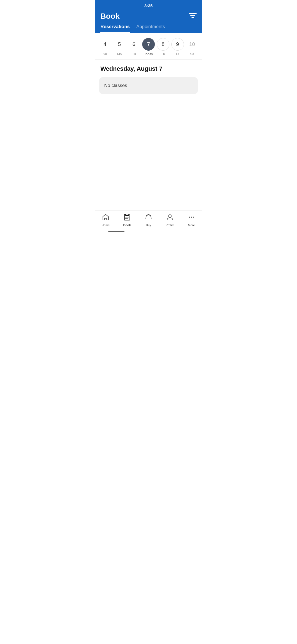  What do you see at coordinates (148, 225) in the screenshot?
I see `nav-label-buy: Buy` at bounding box center [148, 225].